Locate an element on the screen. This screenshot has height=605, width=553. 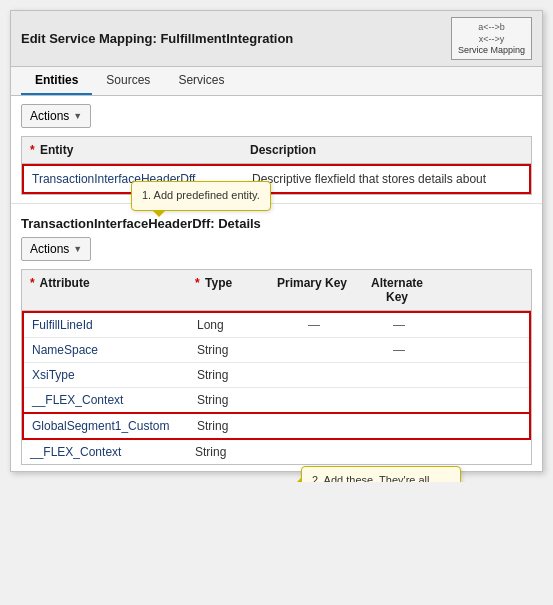
details-row-2: XsiType String is located at coordinates (276, 376).